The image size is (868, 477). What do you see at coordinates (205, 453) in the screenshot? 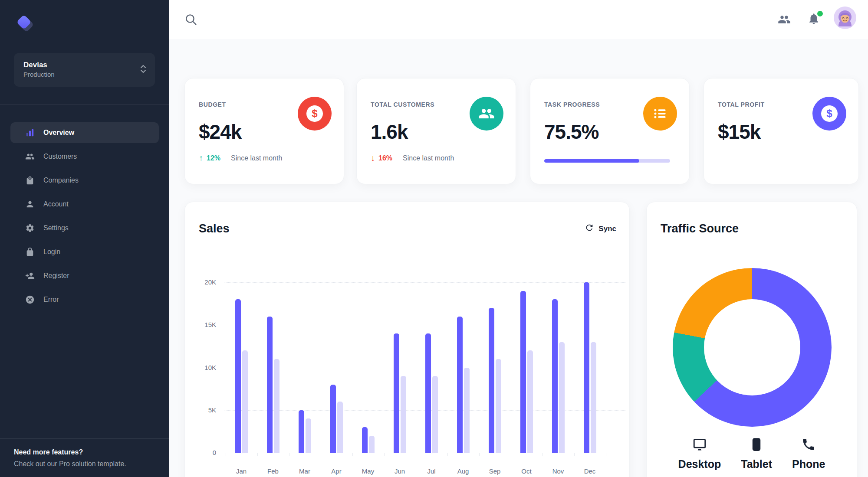
I see `y-axis-label: 0` at bounding box center [205, 453].